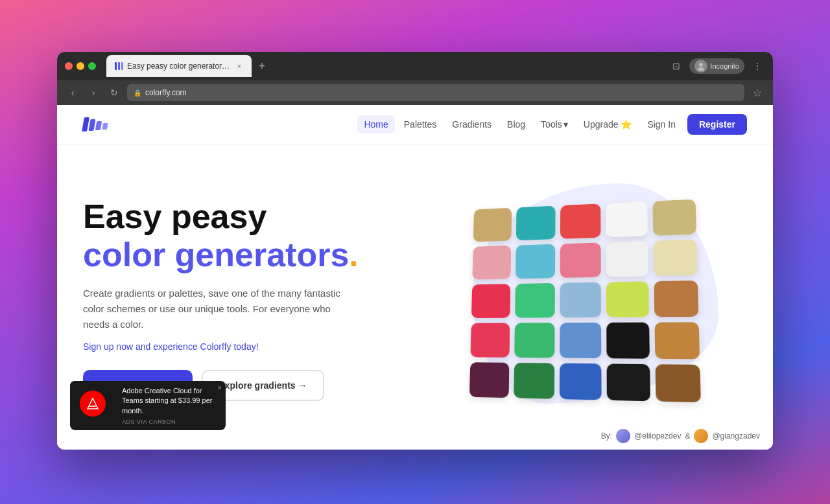 The image size is (830, 504). Describe the element at coordinates (552, 124) in the screenshot. I see `nav-links: Home Palettes Gradients Blog Tools ▾ Upg…` at that location.